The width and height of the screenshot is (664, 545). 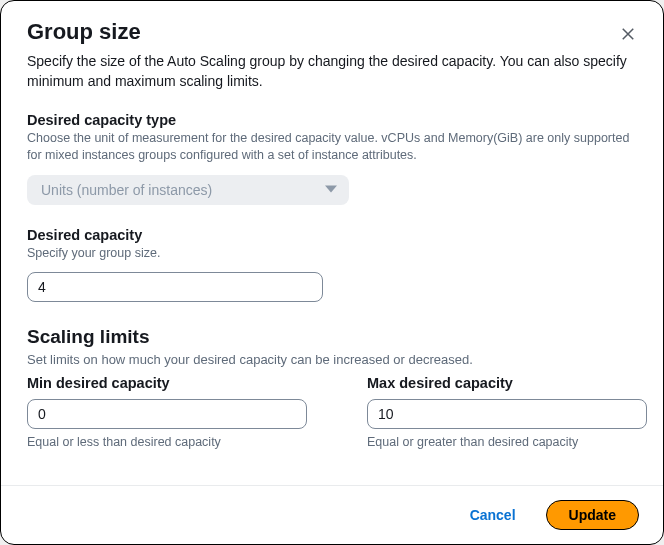 What do you see at coordinates (493, 515) in the screenshot?
I see `cancel-button: Cancel` at bounding box center [493, 515].